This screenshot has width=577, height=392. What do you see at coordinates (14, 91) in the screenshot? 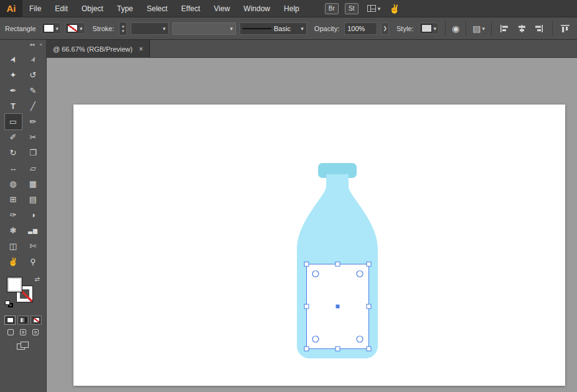
I see `pen-tool: ✒` at bounding box center [14, 91].